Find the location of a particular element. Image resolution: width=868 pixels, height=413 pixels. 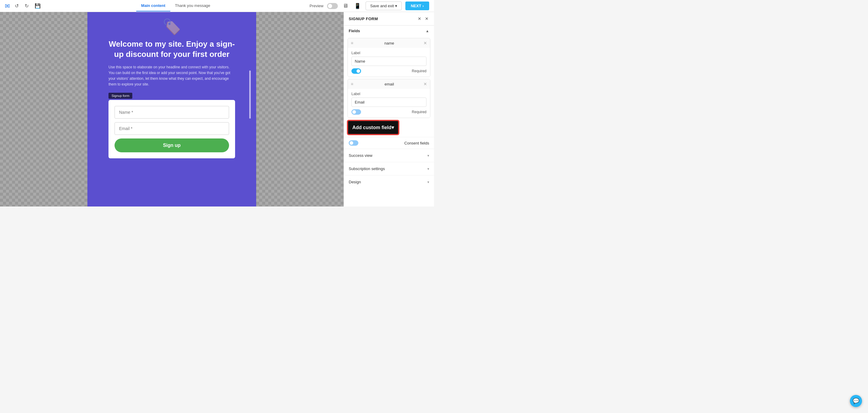

fields-section-header: Fields ▲ is located at coordinates (389, 31).